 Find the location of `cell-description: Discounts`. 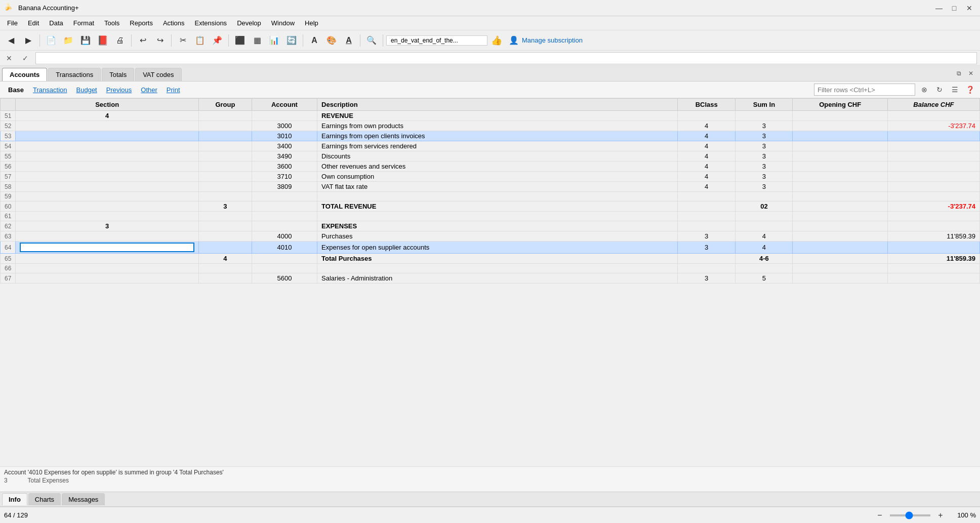

cell-description: Discounts is located at coordinates (498, 156).